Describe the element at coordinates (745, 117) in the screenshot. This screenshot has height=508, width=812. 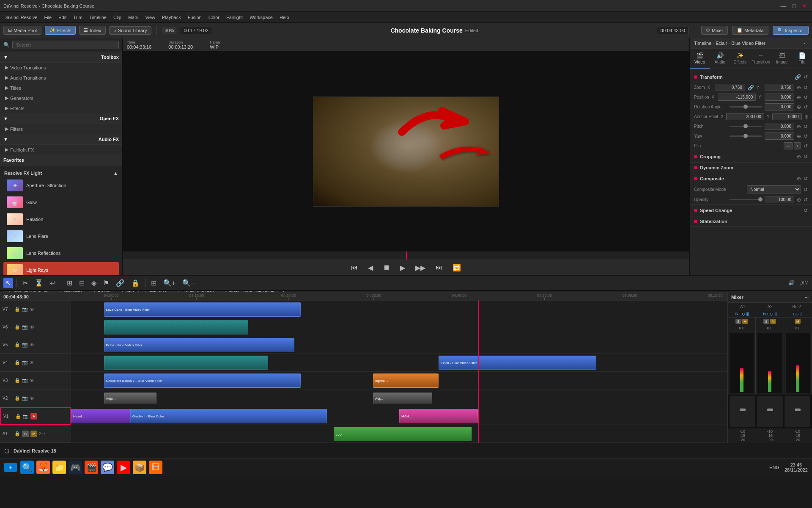
I see `anchor-x-input` at that location.